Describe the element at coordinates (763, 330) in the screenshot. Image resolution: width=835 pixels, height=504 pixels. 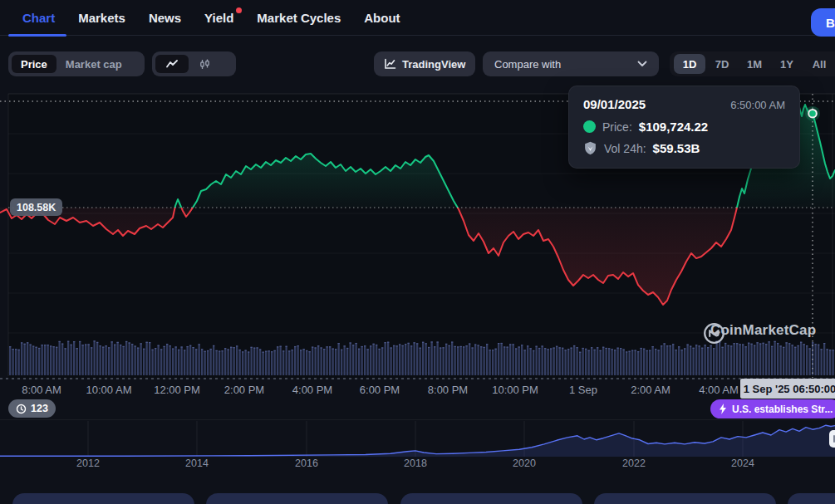
I see `watermark-label: CoinMarketCap` at that location.